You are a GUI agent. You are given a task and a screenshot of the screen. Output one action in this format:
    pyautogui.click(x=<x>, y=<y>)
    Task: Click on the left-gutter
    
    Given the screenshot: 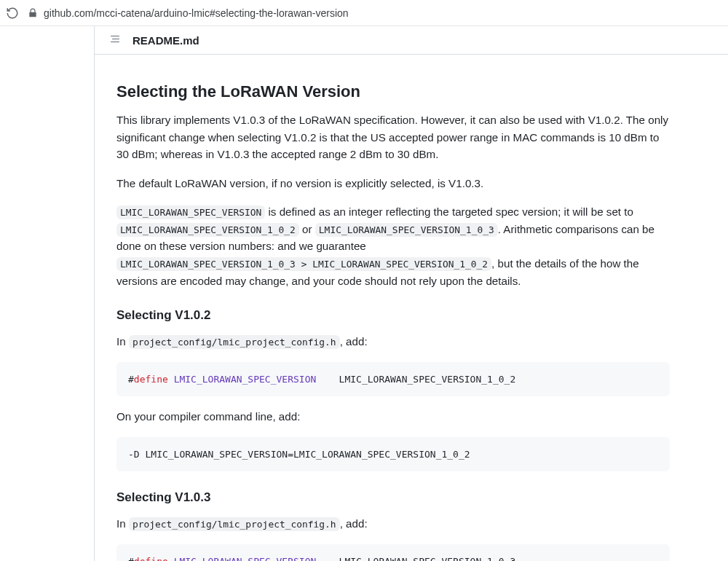 What is the action you would take?
    pyautogui.click(x=47, y=294)
    